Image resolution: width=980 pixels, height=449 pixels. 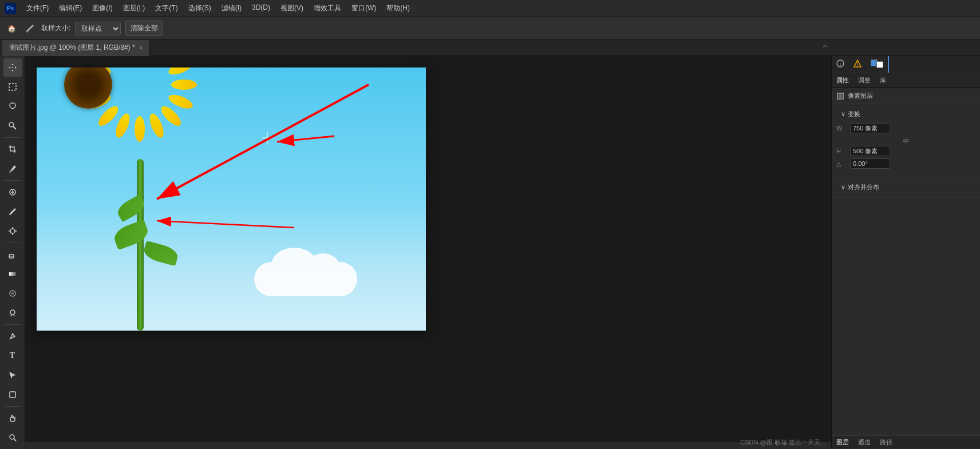 I want to click on align-collapse-icon: ∨, so click(x=843, y=188).